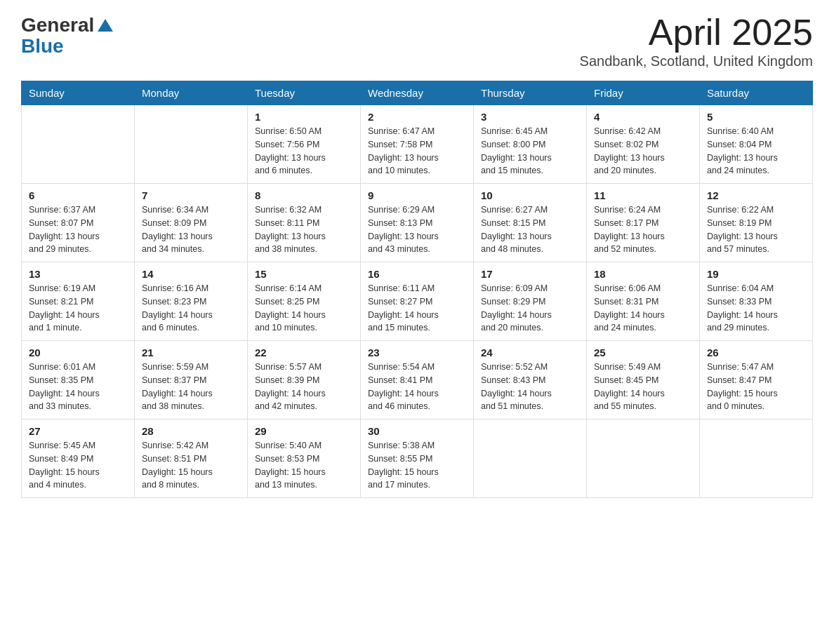 Image resolution: width=834 pixels, height=644 pixels. Describe the element at coordinates (643, 387) in the screenshot. I see `day-info: Sunrise: 5:49 AM Sunset: 8:45 PM Dayligh…` at that location.